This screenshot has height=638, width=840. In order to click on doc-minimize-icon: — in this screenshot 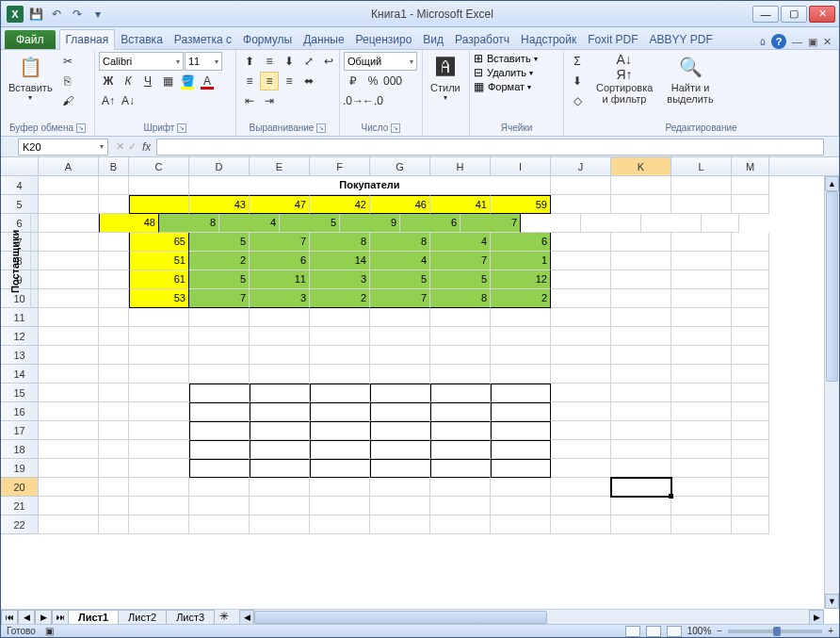, I will do `click(797, 41)`.